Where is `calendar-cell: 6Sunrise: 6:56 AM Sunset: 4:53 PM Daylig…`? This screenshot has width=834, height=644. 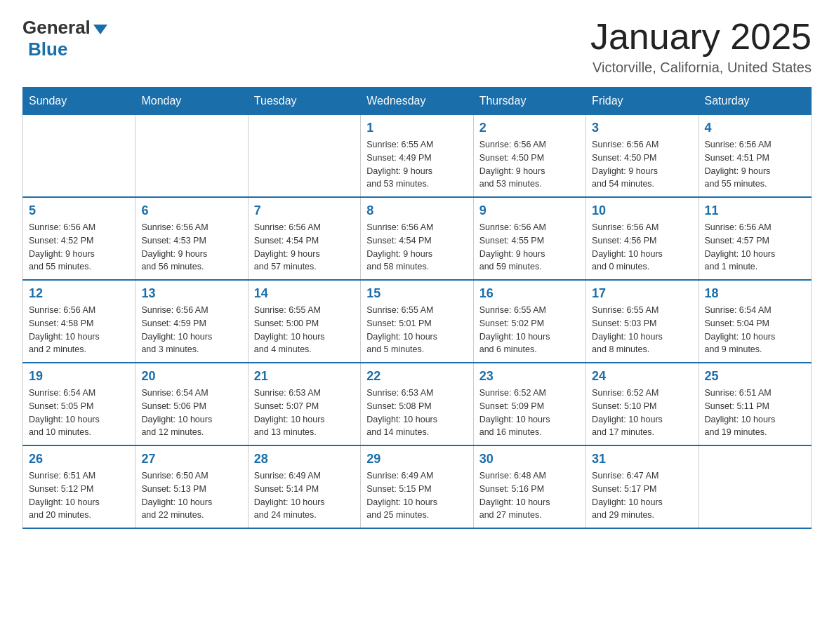 calendar-cell: 6Sunrise: 6:56 AM Sunset: 4:53 PM Daylig… is located at coordinates (192, 239).